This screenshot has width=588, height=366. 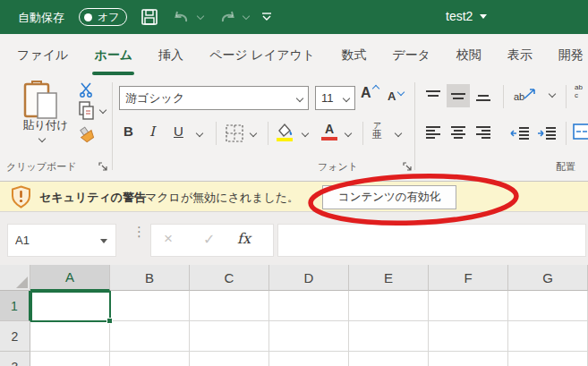 I want to click on row-header-3: 3, so click(x=15, y=359).